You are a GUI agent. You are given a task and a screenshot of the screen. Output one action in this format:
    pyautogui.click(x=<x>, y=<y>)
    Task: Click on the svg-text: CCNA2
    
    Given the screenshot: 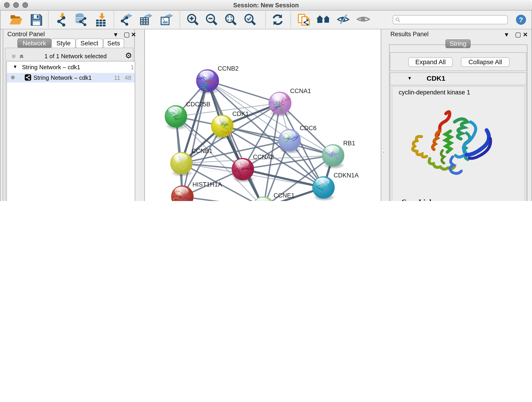 What is the action you would take?
    pyautogui.click(x=264, y=157)
    